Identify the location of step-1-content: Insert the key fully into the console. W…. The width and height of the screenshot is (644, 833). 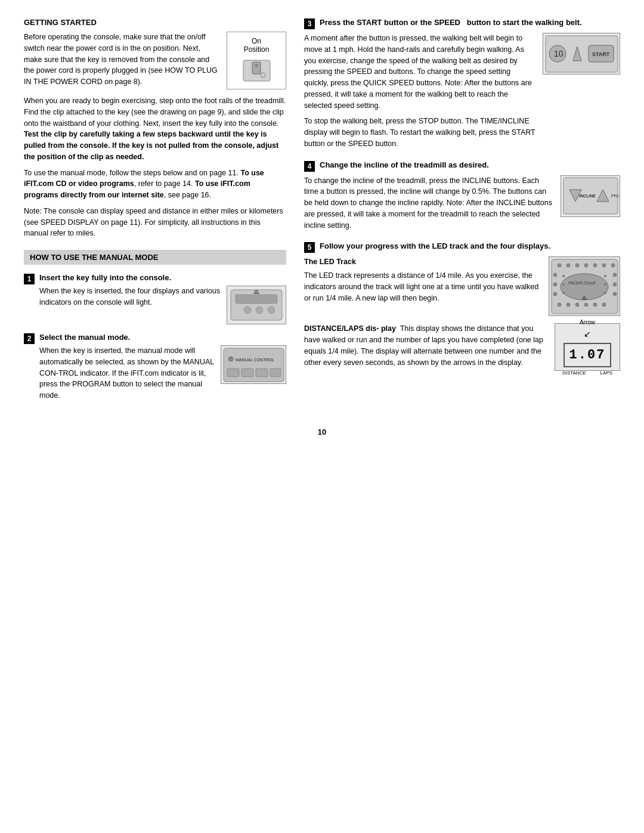
(163, 299).